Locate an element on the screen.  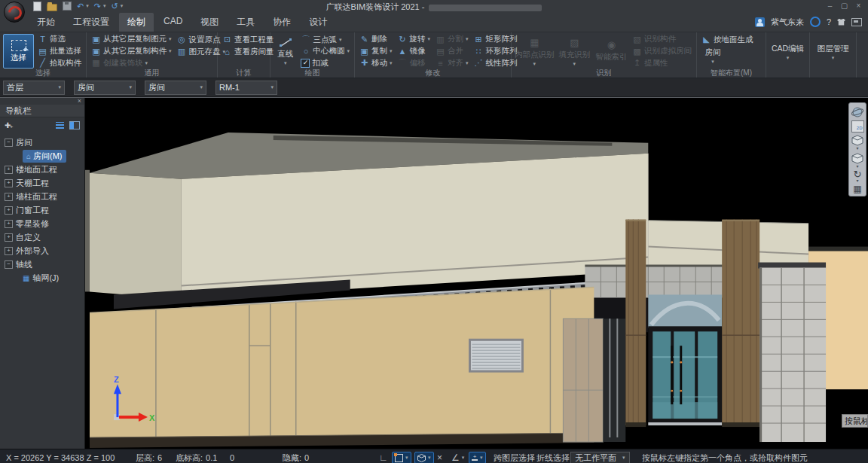
quantities-icon: ⊡ is located at coordinates (228, 39).